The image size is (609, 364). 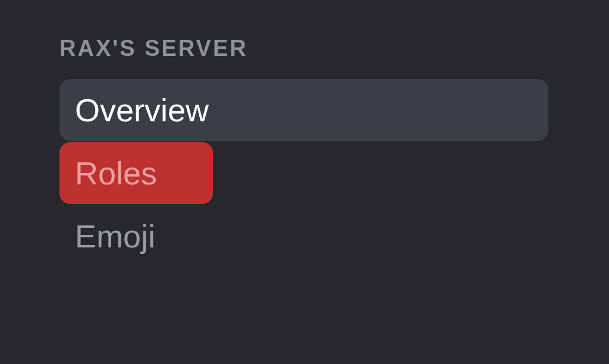 What do you see at coordinates (142, 110) in the screenshot?
I see `sidebar-item-label: Overview` at bounding box center [142, 110].